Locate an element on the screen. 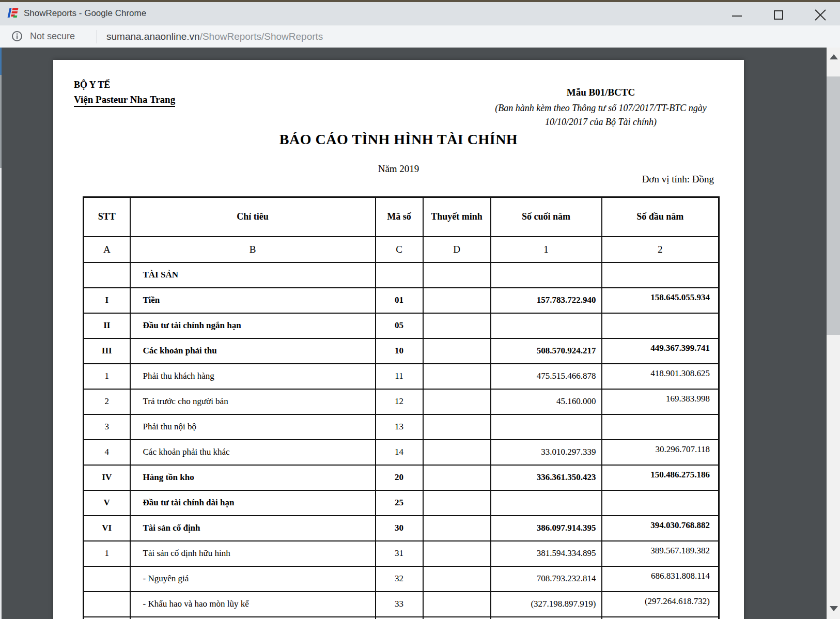  cell-label: Phải thu nội bộ is located at coordinates (253, 427).